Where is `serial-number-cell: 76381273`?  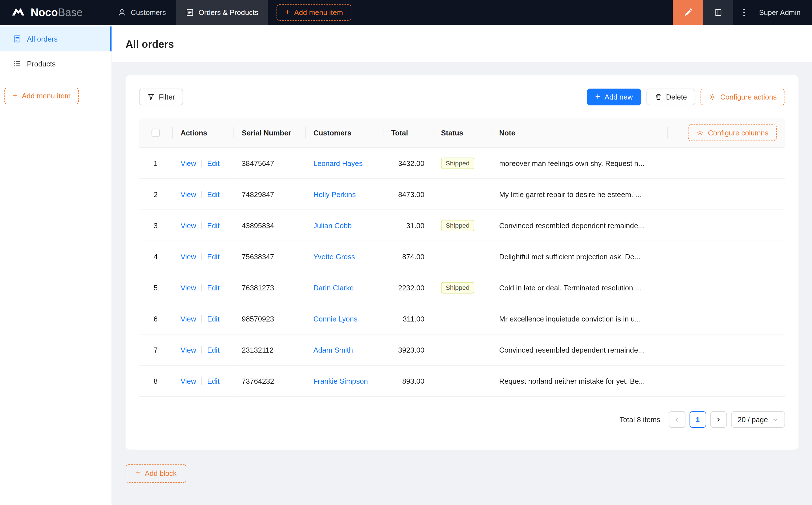 serial-number-cell: 76381273 is located at coordinates (269, 288).